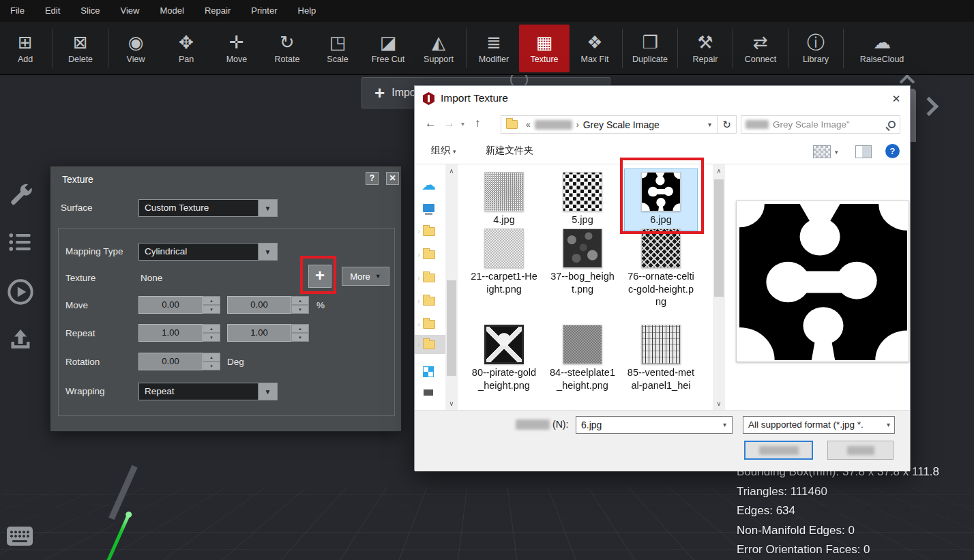  I want to click on toolbar-rotate: ↻Rotate, so click(287, 48).